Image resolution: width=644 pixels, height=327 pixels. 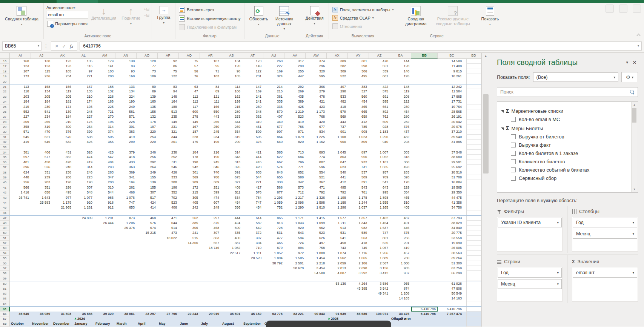 What do you see at coordinates (147, 107) in the screenshot?
I see `cell-AO25: 135` at bounding box center [147, 107].